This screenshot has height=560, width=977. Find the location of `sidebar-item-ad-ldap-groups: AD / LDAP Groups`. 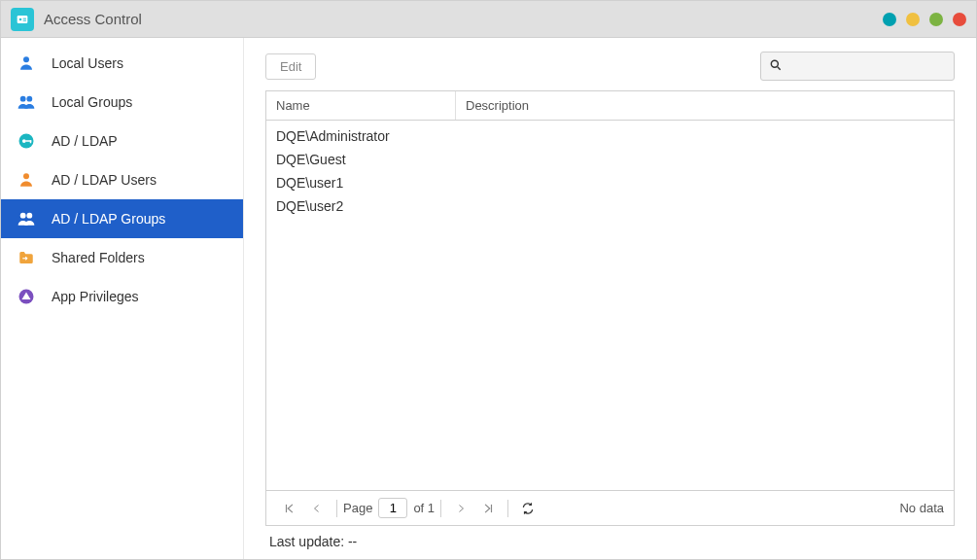

sidebar-item-ad-ldap-groups: AD / LDAP Groups is located at coordinates (122, 219).